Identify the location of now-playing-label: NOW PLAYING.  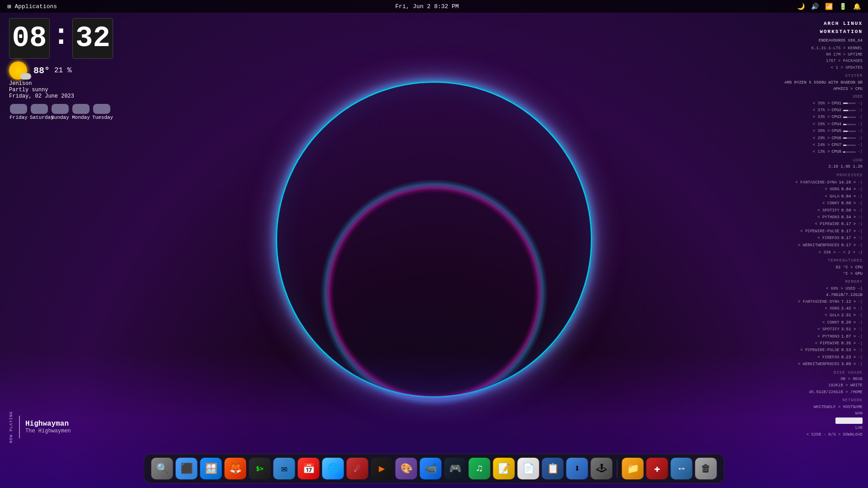
(11, 427).